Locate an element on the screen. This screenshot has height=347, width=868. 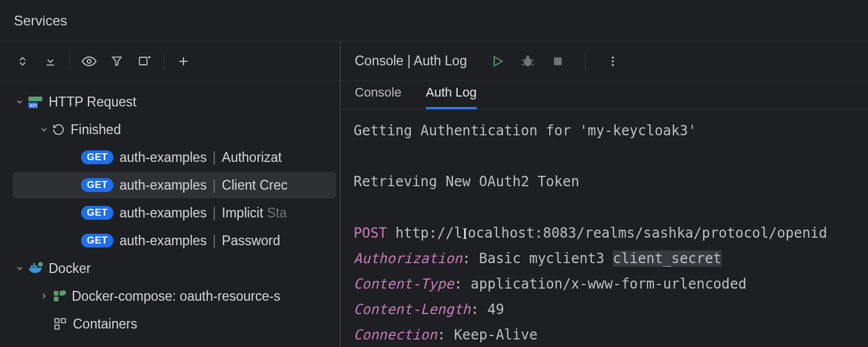
request-name: Password is located at coordinates (251, 241).